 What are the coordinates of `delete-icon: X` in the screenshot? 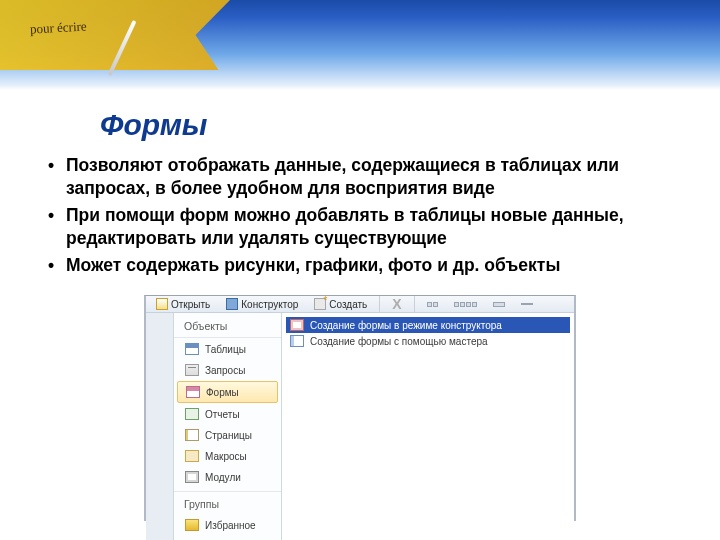 It's located at (396, 304).